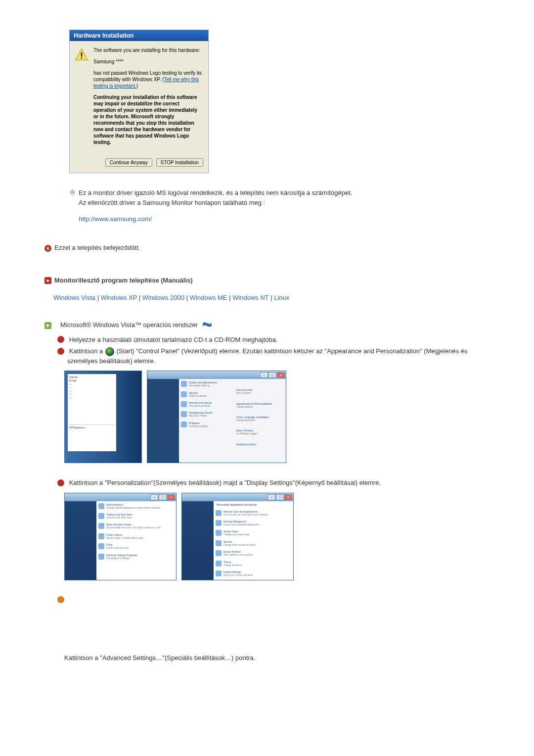 This screenshot has width=534, height=756. I want to click on step-number-1: 1, so click(61, 339).